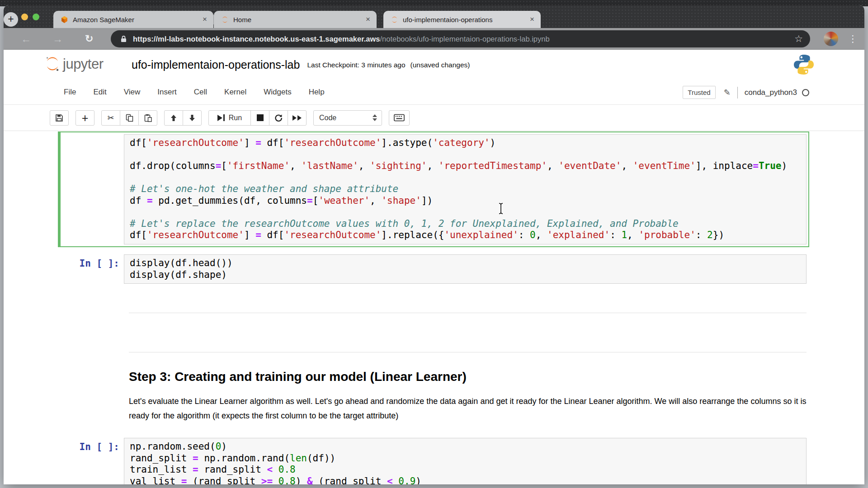  I want to click on save-button, so click(59, 118).